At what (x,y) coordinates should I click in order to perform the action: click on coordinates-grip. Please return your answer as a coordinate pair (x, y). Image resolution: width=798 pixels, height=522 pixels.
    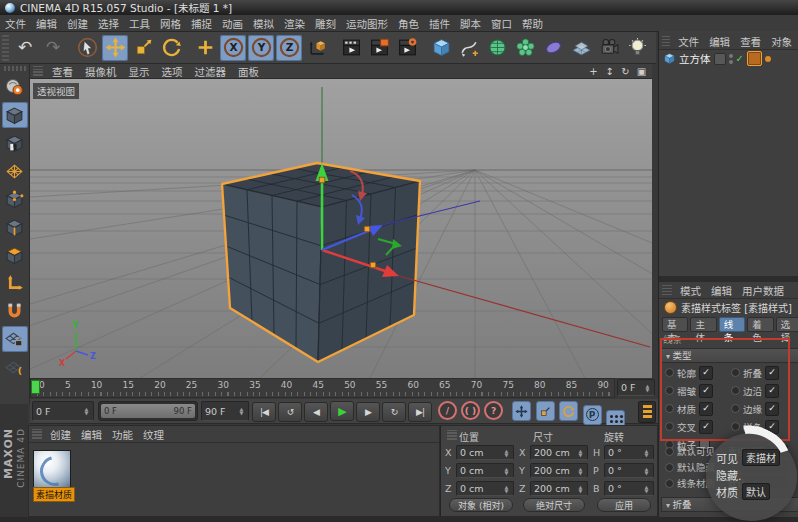
    Looking at the image, I should click on (452, 435).